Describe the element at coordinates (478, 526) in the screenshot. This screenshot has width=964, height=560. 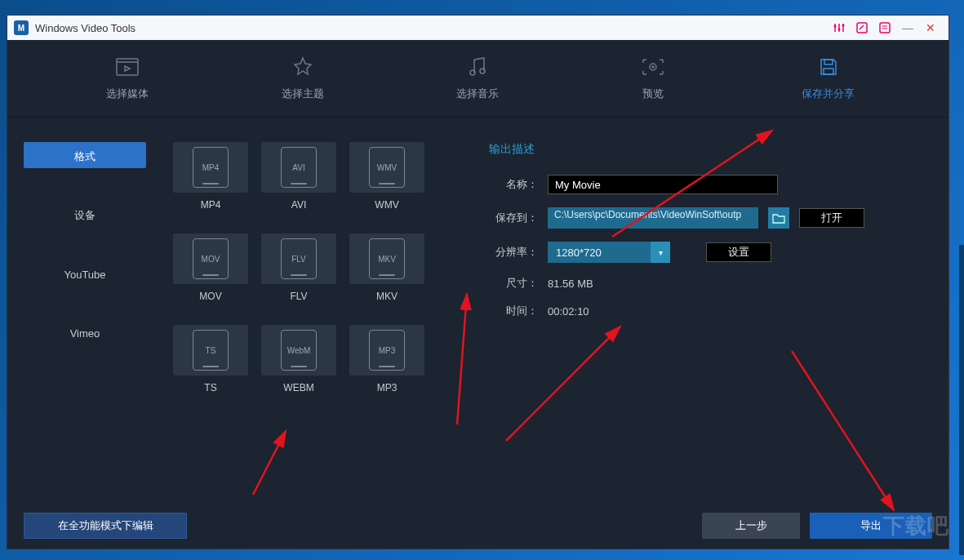
I see `footer: 在全功能模式下编辑 上一步 导出` at that location.